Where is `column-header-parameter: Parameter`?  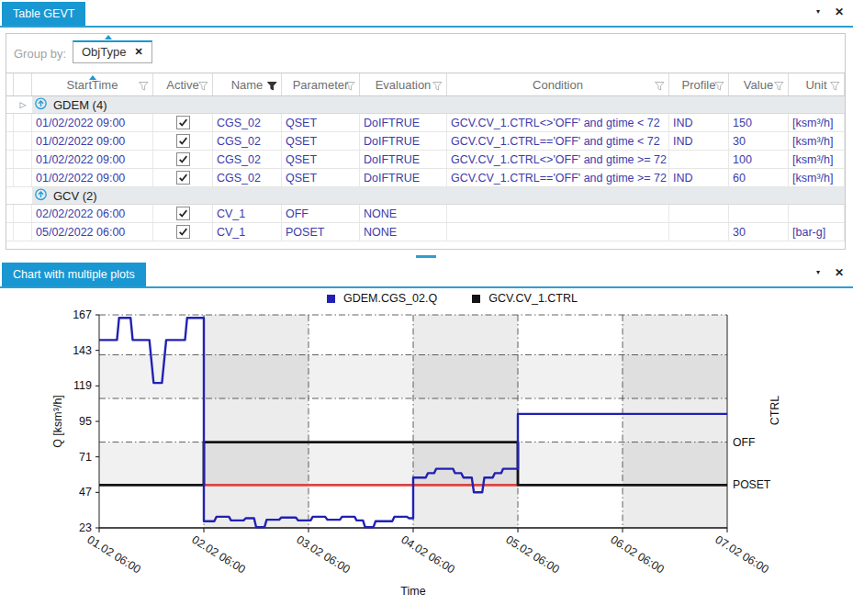
column-header-parameter: Parameter is located at coordinates (321, 84).